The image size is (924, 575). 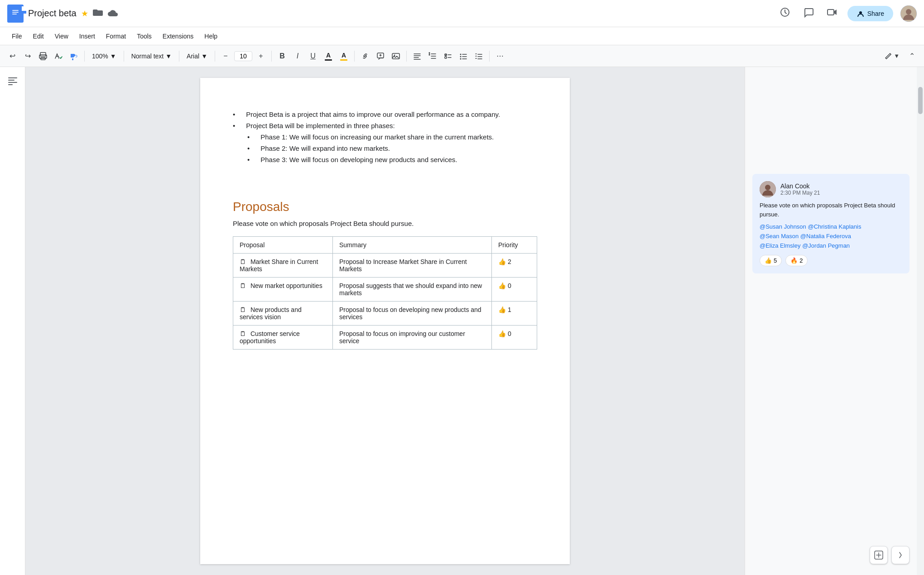 I want to click on comment-author-name: Alan Cook, so click(x=800, y=186).